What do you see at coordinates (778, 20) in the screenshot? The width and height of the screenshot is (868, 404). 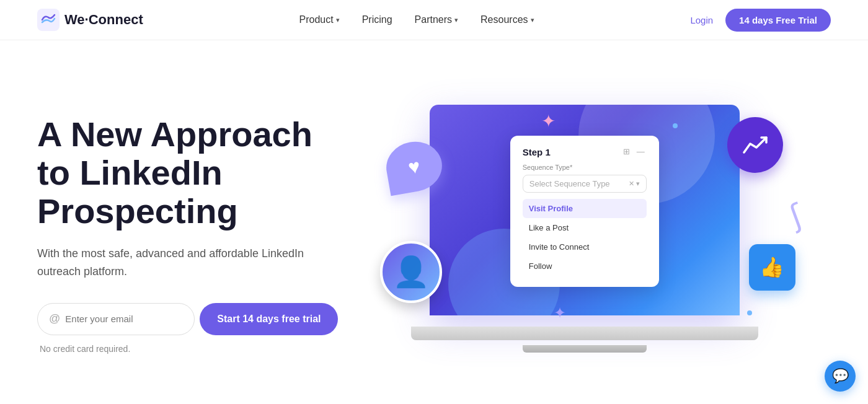 I see `nav-trial-button: 14 days Free Trial` at bounding box center [778, 20].